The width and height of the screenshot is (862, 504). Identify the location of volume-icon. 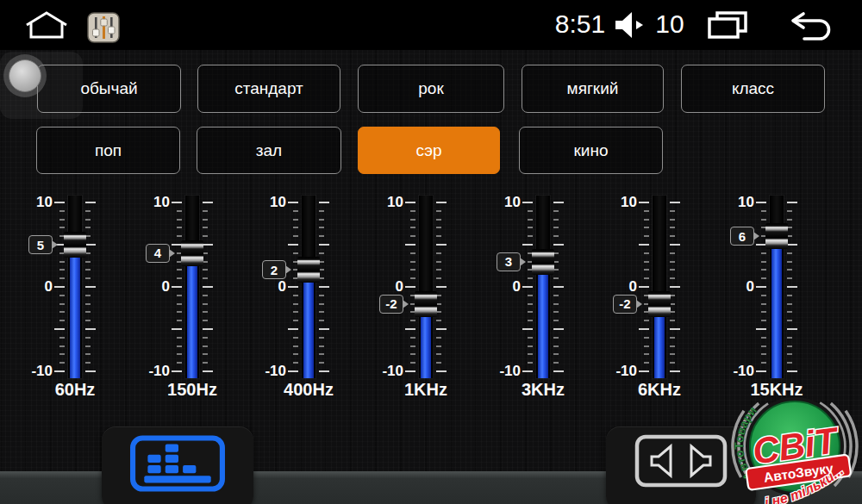
(630, 25).